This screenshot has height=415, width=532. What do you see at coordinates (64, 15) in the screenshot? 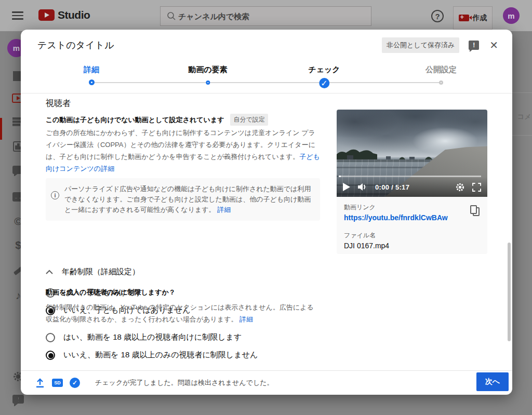
I see `youtube-studio-logo: Studio` at bounding box center [64, 15].